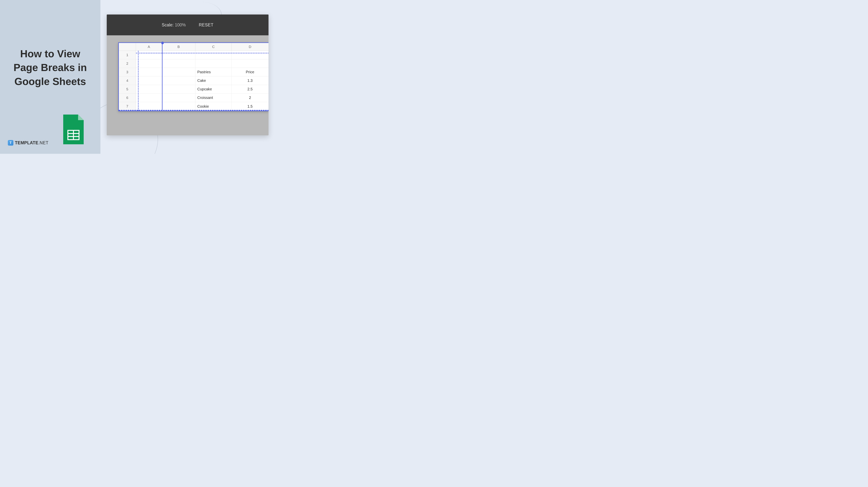 The width and height of the screenshot is (868, 487). Describe the element at coordinates (250, 106) in the screenshot. I see `cell: 1.5` at that location.